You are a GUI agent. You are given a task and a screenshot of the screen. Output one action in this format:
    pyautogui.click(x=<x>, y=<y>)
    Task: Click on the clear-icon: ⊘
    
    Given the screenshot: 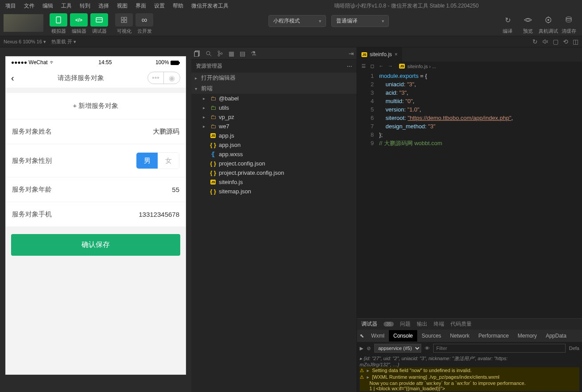 What is the action you would take?
    pyautogui.click(x=369, y=349)
    